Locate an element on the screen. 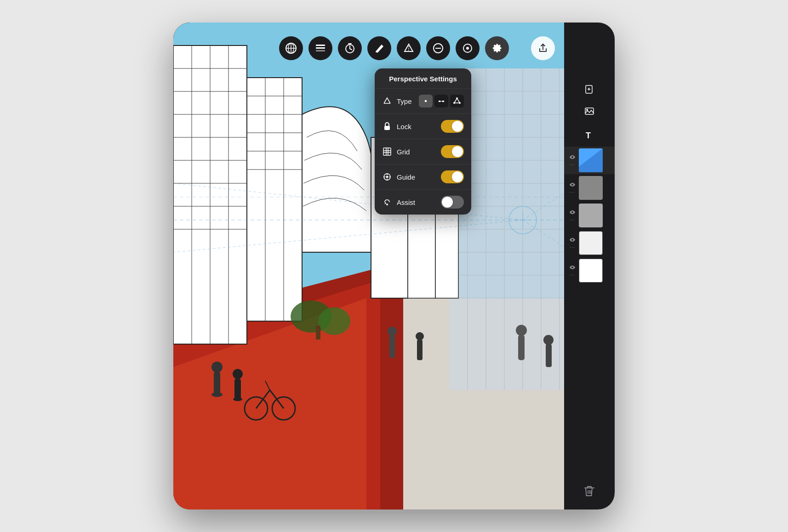 The width and height of the screenshot is (788, 532). assist-label: Assist is located at coordinates (417, 202).